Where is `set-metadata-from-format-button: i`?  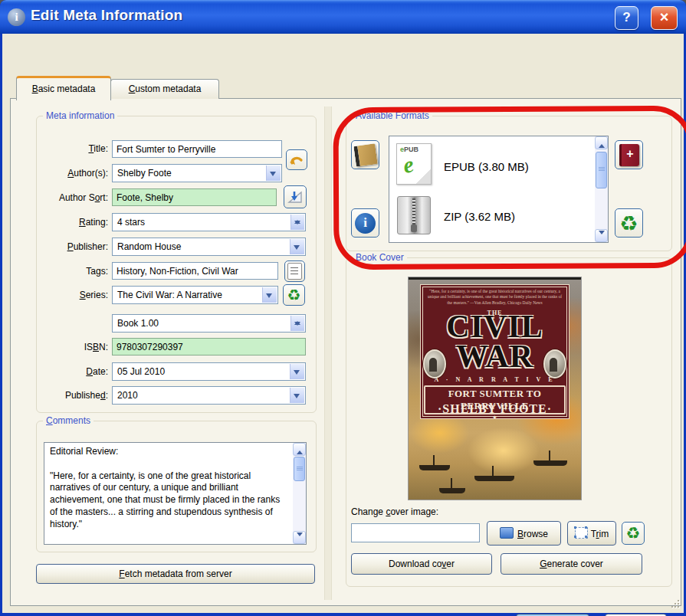 set-metadata-from-format-button: i is located at coordinates (365, 223).